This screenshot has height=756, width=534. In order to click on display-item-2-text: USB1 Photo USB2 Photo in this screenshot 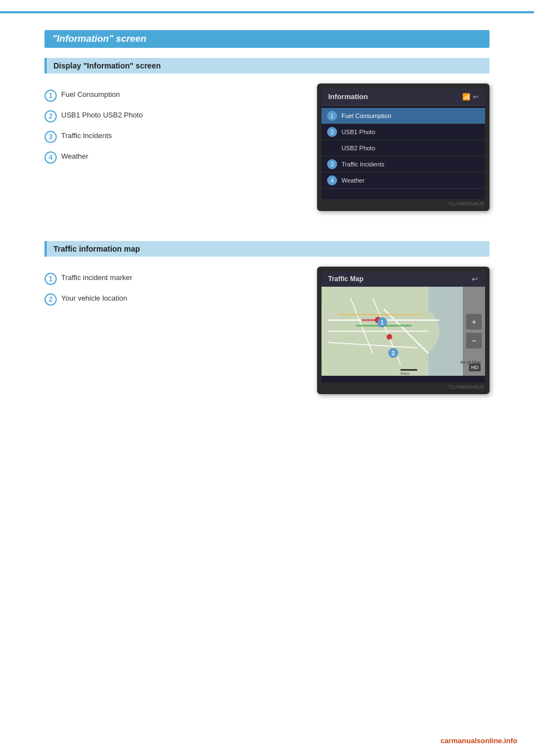, I will do `click(102, 115)`.